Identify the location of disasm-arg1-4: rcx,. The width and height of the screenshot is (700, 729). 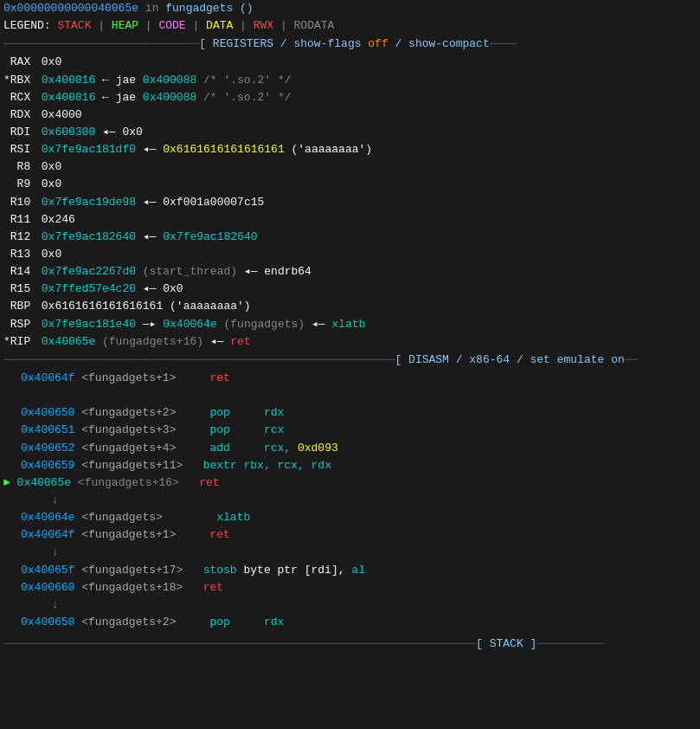
(277, 448).